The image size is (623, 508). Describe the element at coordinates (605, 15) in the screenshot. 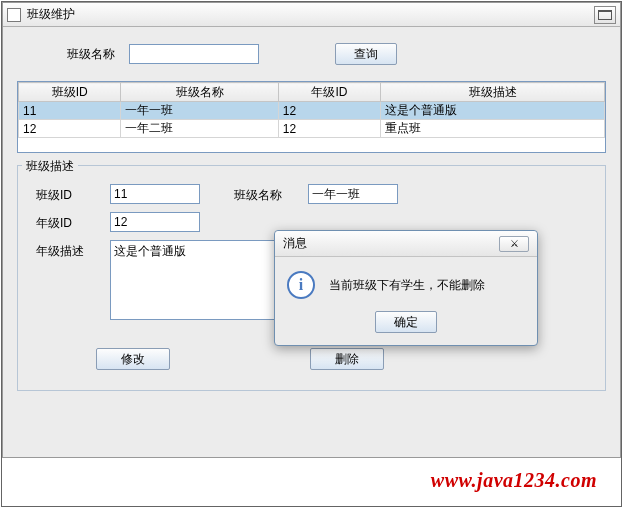

I see `maximize-button` at that location.